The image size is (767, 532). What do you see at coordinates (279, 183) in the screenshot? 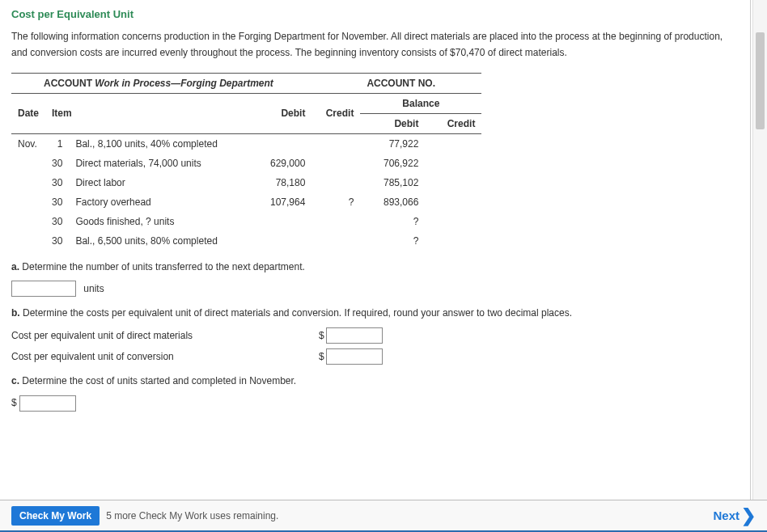
I see `cell-debit: 78,180` at bounding box center [279, 183].